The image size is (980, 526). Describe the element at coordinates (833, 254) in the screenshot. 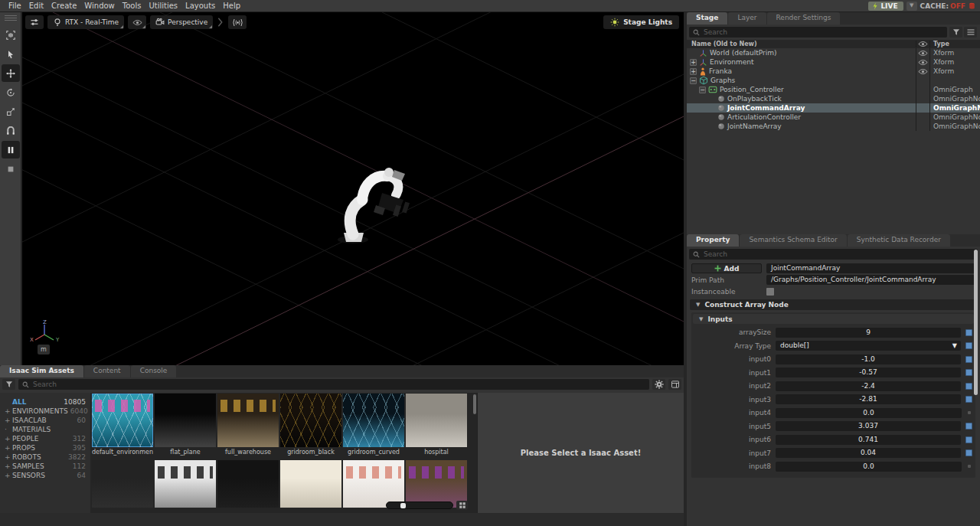

I see `property-search-input: Search` at that location.